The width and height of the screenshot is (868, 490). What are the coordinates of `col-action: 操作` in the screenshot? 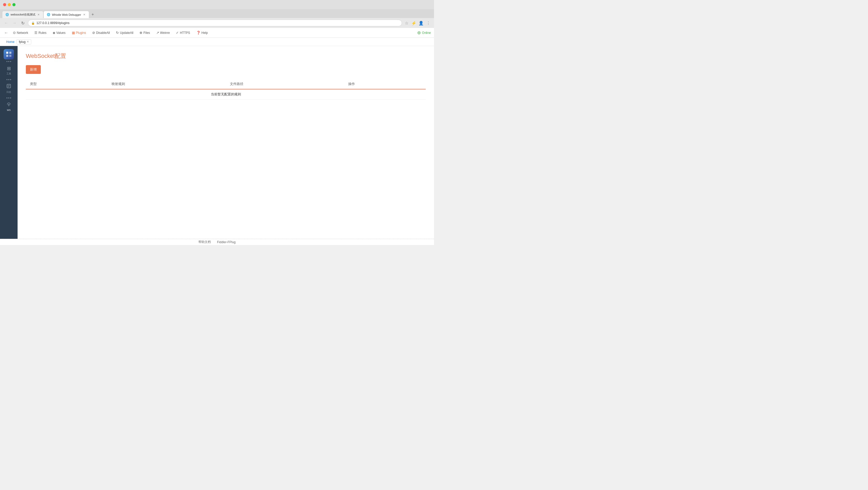 It's located at (385, 84).